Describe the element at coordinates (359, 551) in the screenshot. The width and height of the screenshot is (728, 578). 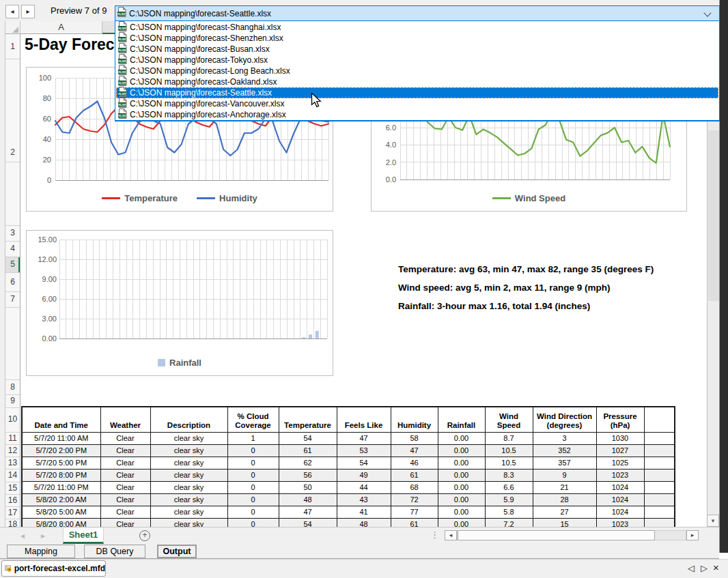
I see `pane-tab-strip: Mapping DB Query Output` at that location.